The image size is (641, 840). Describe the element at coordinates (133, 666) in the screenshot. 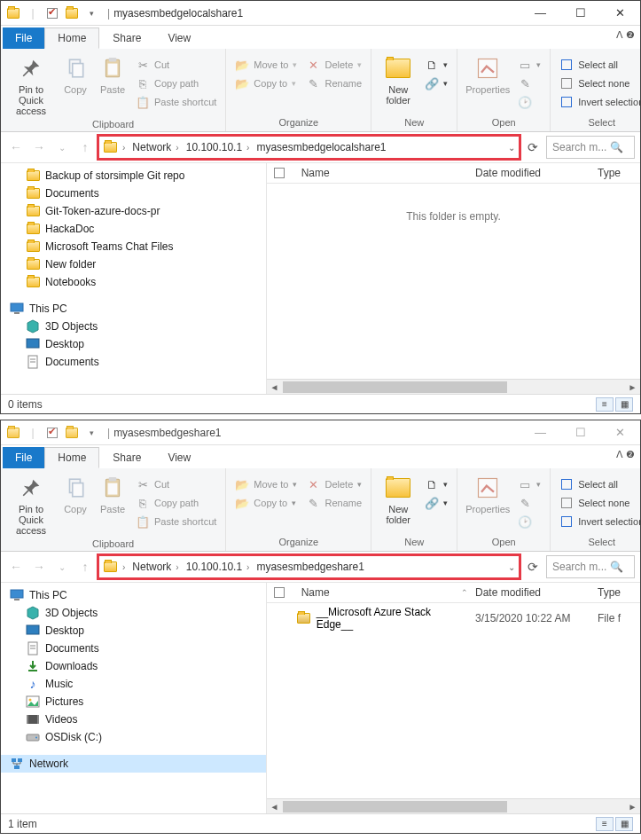

I see `tree-item: Downloads` at that location.